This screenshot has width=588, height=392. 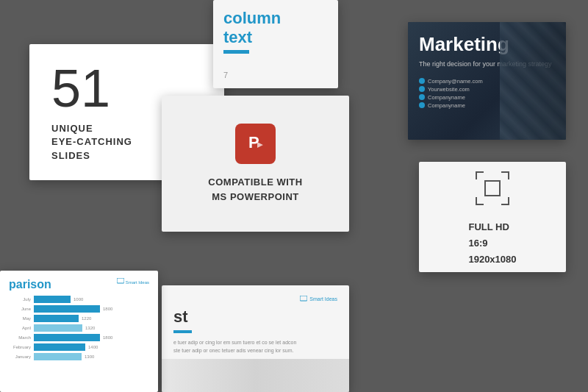 I want to click on lorem-text-1: e tuer adip or cing lor em sum tuero et …, so click(x=256, y=343).